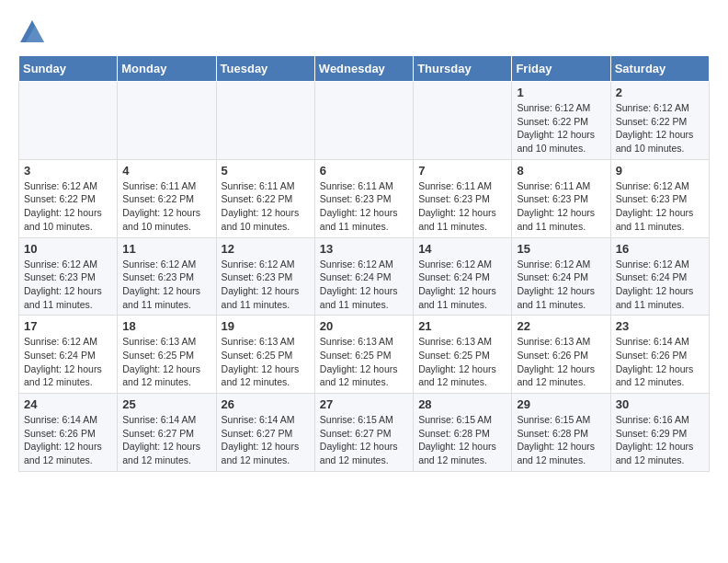 This screenshot has height=563, width=728. I want to click on day-number: 27, so click(364, 405).